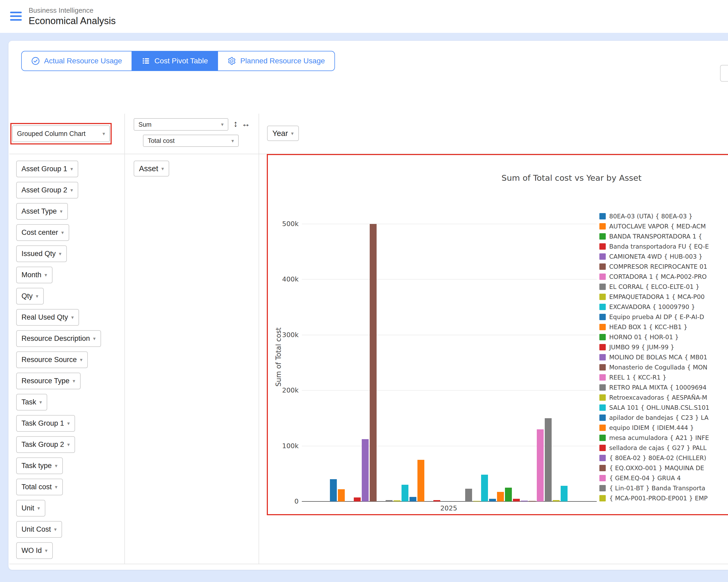 Image resolution: width=728 pixels, height=582 pixels. Describe the element at coordinates (724, 73) in the screenshot. I see `collapsed-side-panel` at that location.